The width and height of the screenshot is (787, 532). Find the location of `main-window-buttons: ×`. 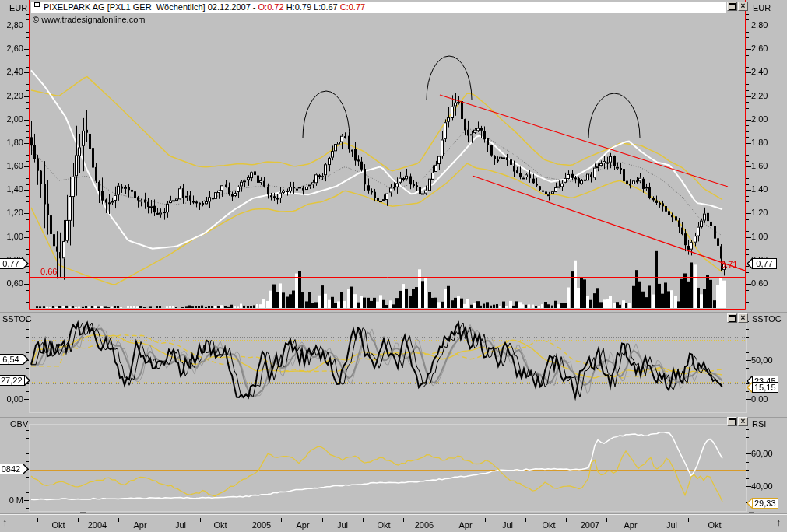

main-window-buttons: × is located at coordinates (738, 6).